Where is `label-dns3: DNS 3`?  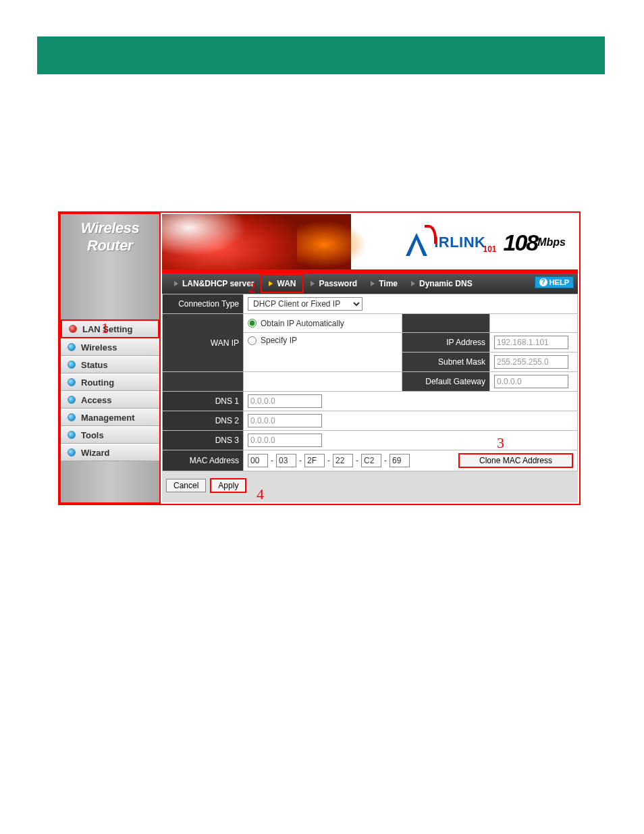
label-dns3: DNS 3 is located at coordinates (203, 440).